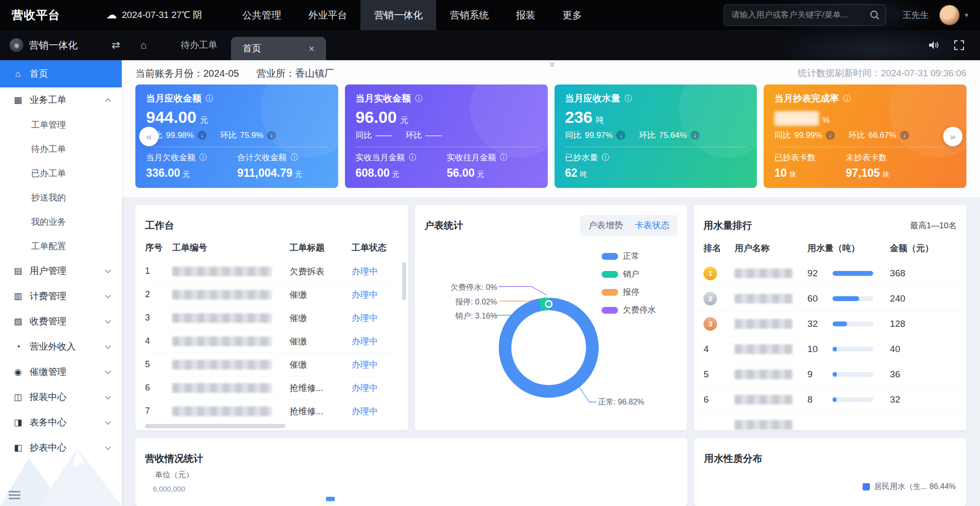 The width and height of the screenshot is (980, 506). What do you see at coordinates (278, 49) in the screenshot?
I see `tab-home: 首页 ×` at bounding box center [278, 49].